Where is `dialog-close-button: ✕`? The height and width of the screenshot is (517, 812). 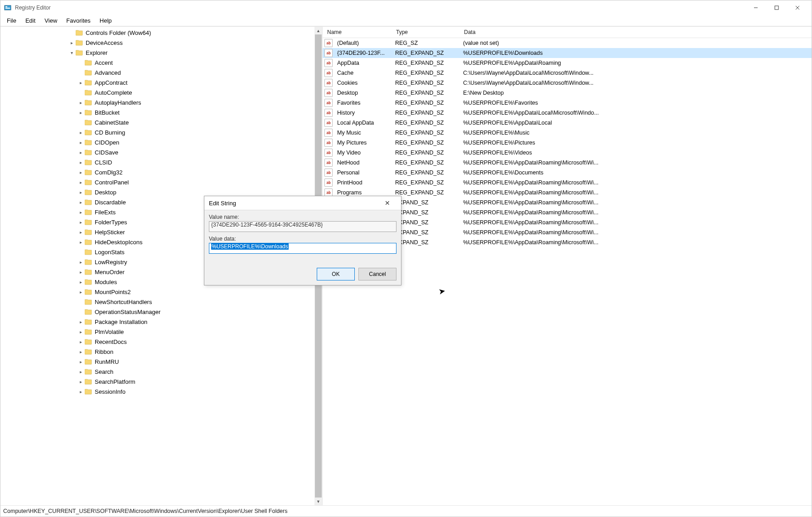
dialog-close-button: ✕ is located at coordinates (387, 203).